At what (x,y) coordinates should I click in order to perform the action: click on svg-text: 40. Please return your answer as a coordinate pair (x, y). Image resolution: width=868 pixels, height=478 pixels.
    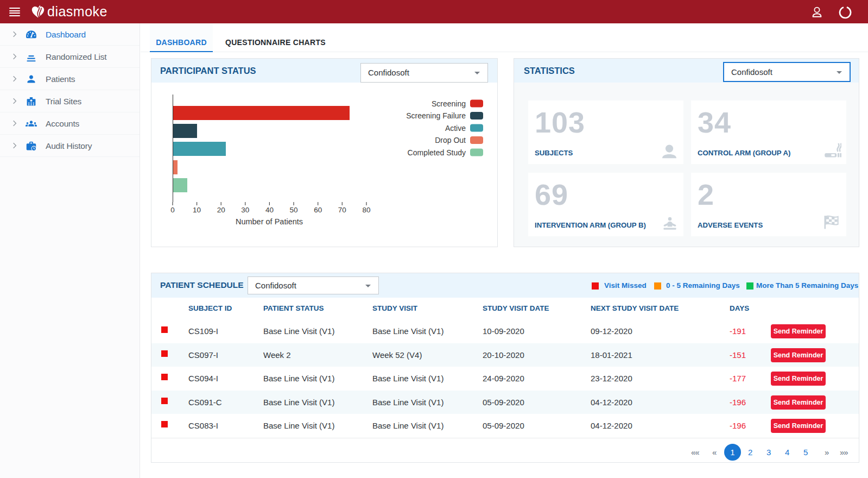
    Looking at the image, I should click on (269, 210).